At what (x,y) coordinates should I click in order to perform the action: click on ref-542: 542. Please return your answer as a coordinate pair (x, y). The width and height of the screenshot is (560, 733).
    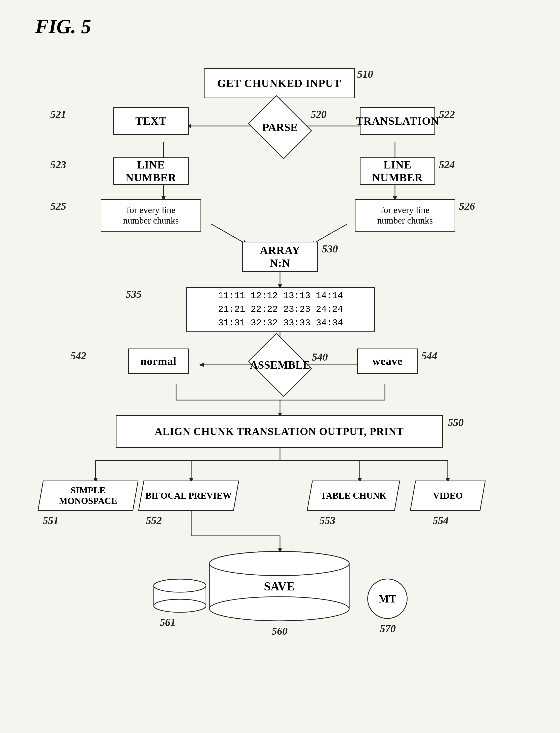
    Looking at the image, I should click on (78, 356).